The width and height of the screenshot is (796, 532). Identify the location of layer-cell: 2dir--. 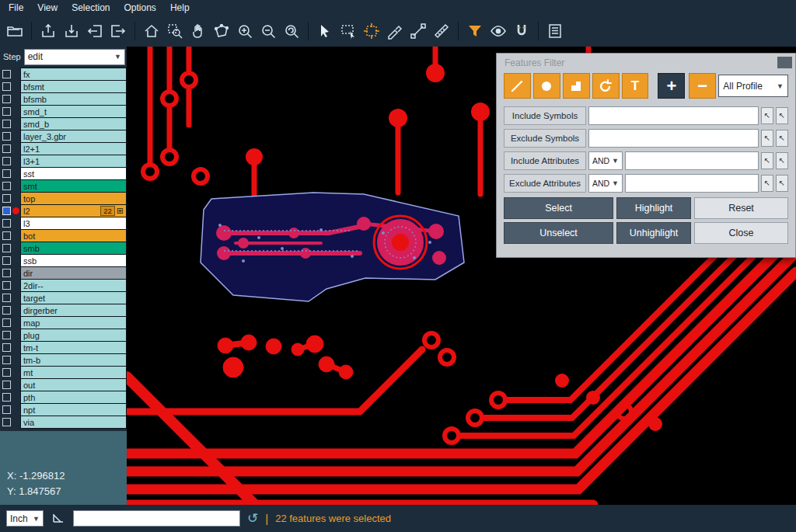
(73, 286).